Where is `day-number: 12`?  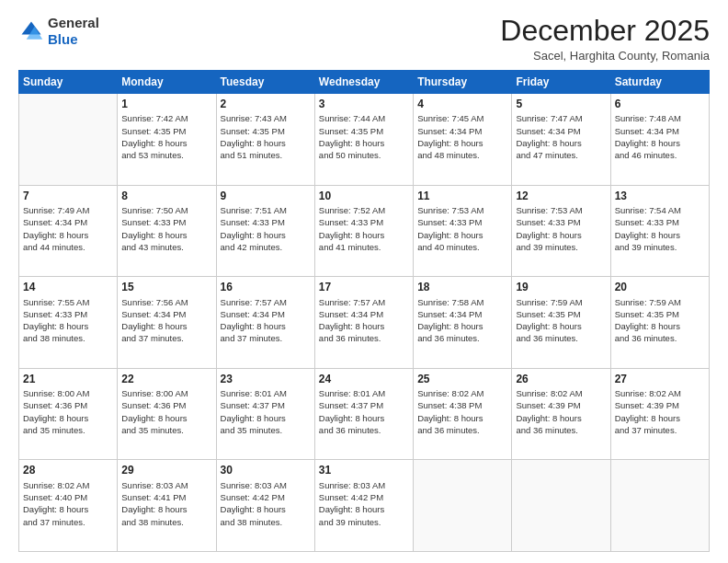 day-number: 12 is located at coordinates (561, 196).